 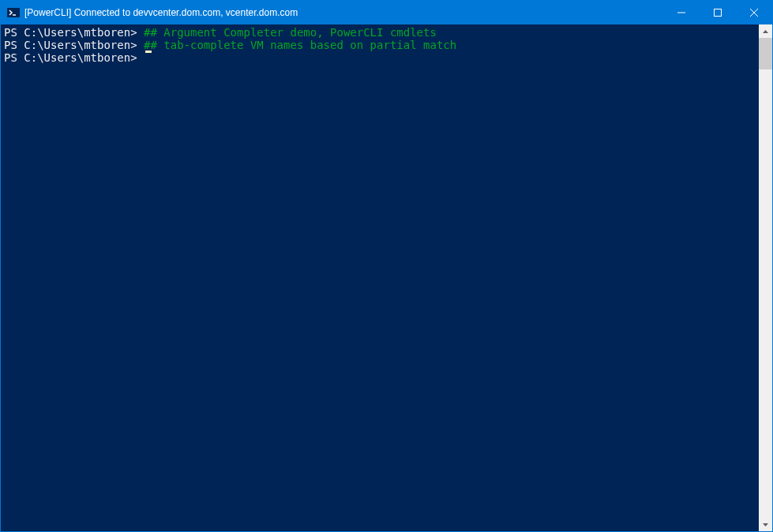 I want to click on maximize-button, so click(x=718, y=13).